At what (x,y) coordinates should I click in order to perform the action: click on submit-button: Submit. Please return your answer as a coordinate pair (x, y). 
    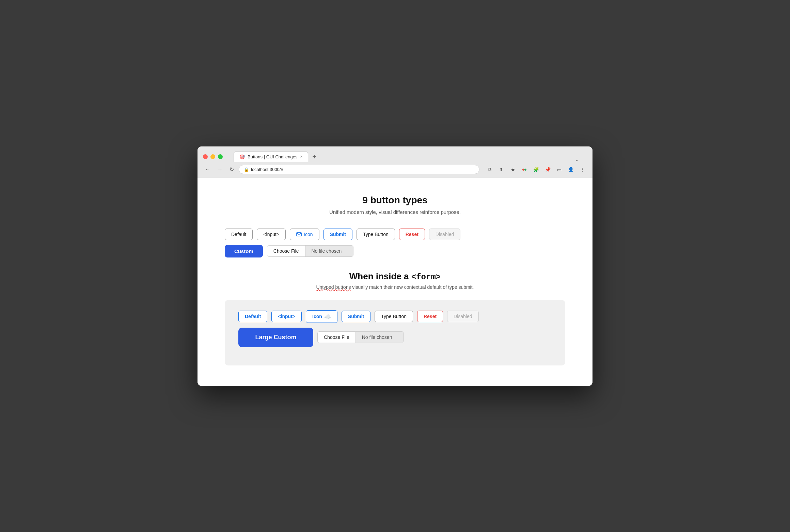
    Looking at the image, I should click on (338, 234).